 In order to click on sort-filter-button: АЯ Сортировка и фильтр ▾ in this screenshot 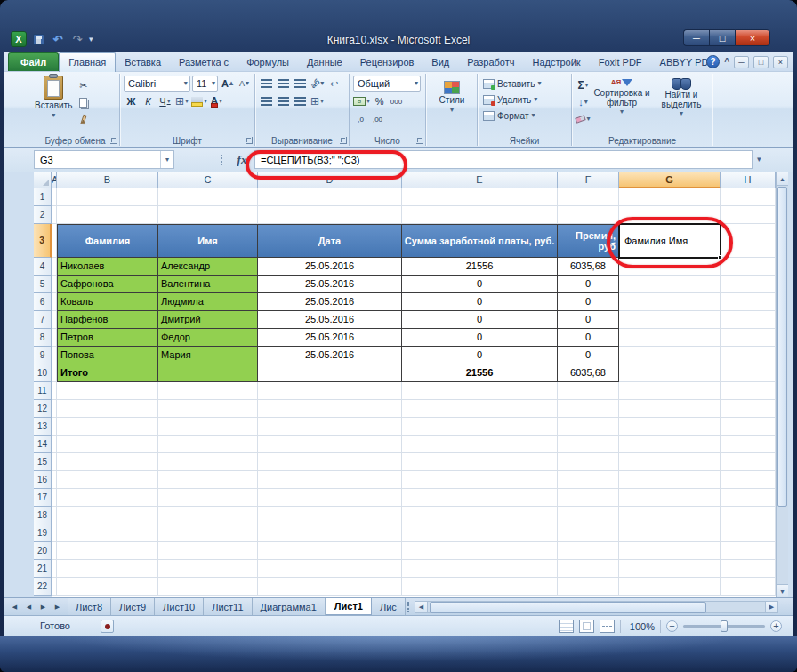, I will do `click(622, 101)`.